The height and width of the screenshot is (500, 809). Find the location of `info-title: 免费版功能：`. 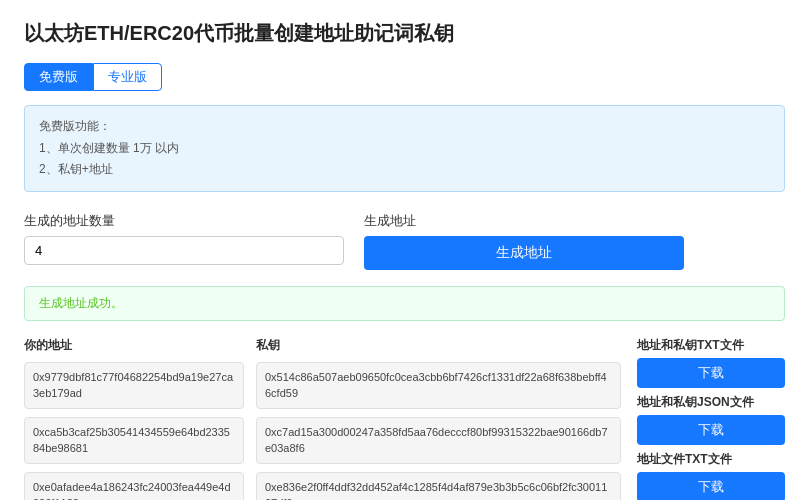

info-title: 免费版功能： is located at coordinates (404, 127).